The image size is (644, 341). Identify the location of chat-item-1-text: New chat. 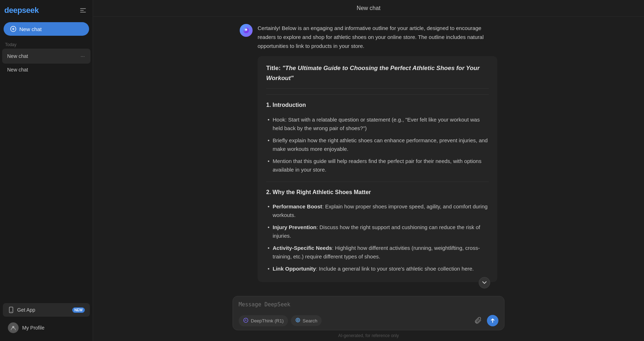
(43, 56).